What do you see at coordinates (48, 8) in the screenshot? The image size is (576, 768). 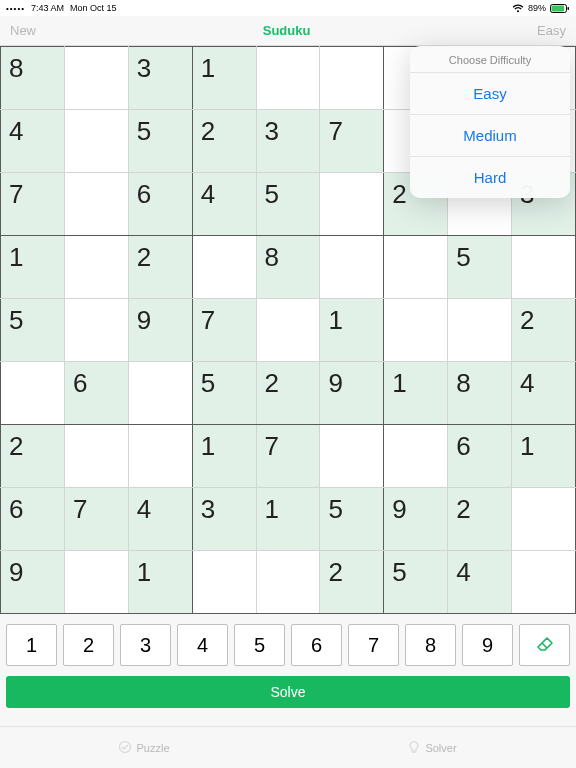 I see `status-time: 7:43 AM` at bounding box center [48, 8].